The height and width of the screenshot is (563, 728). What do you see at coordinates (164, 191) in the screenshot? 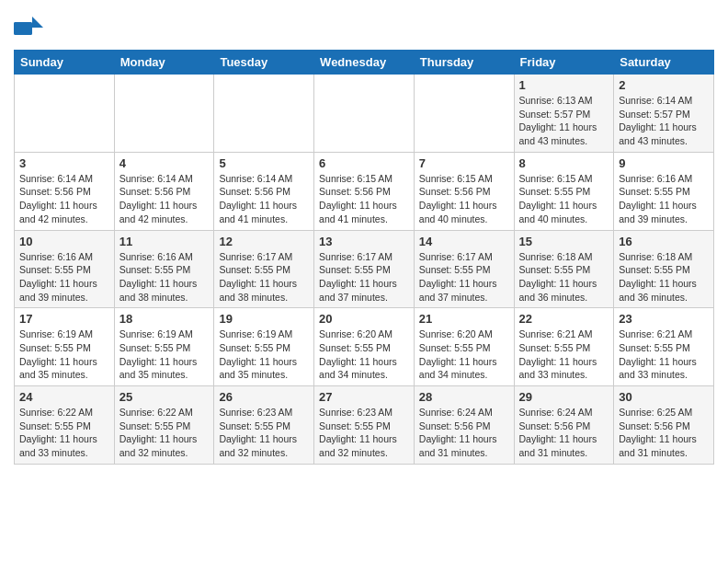
I see `calendar-cell: 4Sunrise: 6:14 AM Sunset: 5:56 PM Daylig…` at bounding box center [164, 191].